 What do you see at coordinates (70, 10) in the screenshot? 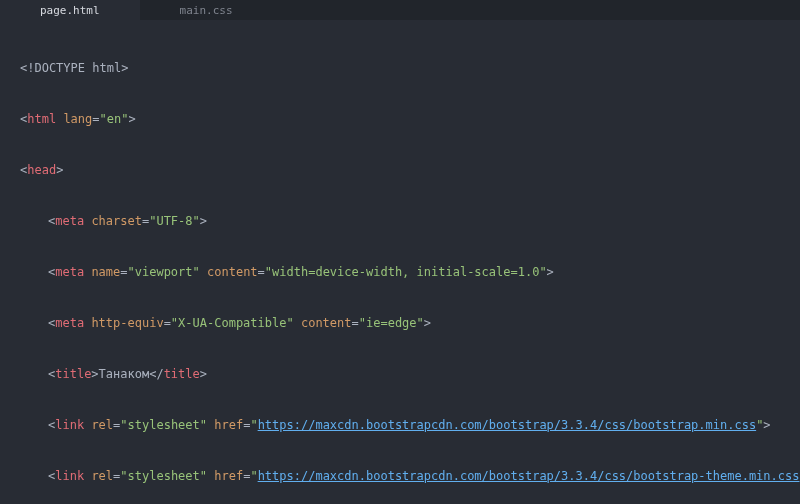
I see `tab-page-html: page.html` at bounding box center [70, 10].